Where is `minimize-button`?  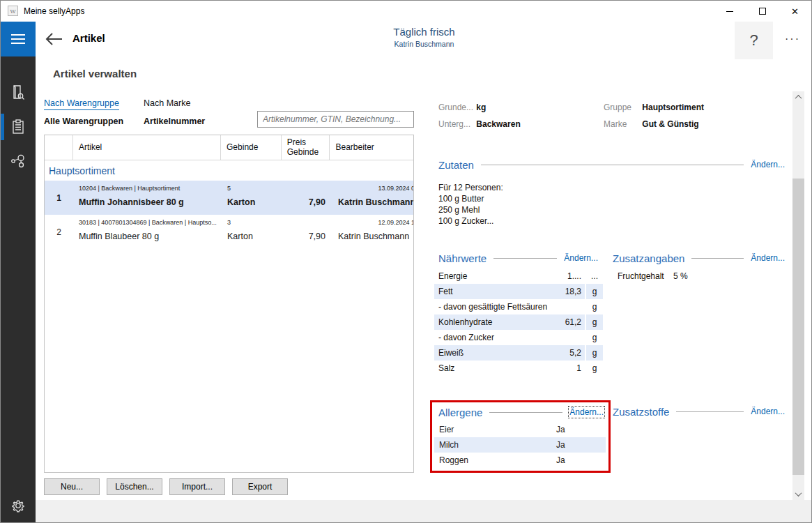
minimize-button is located at coordinates (729, 11).